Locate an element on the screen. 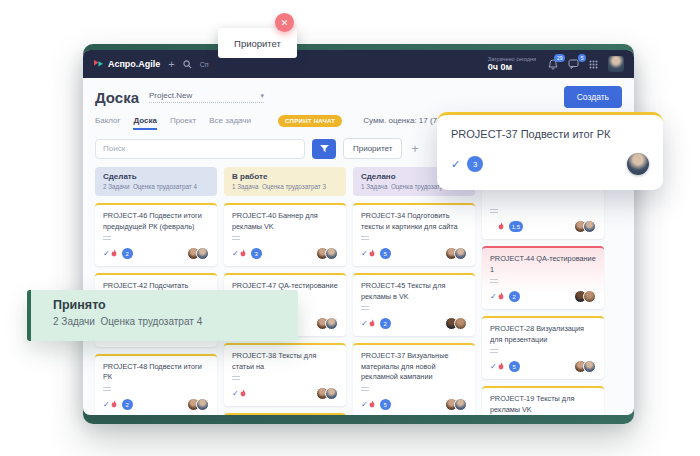 This screenshot has height=456, width=700. chevron-down-icon: ▾ is located at coordinates (263, 96).